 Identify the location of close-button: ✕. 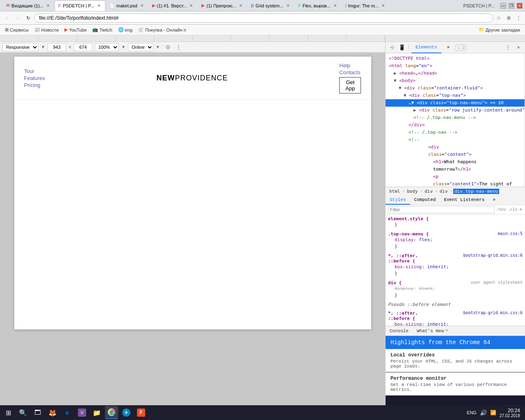
(520, 6).